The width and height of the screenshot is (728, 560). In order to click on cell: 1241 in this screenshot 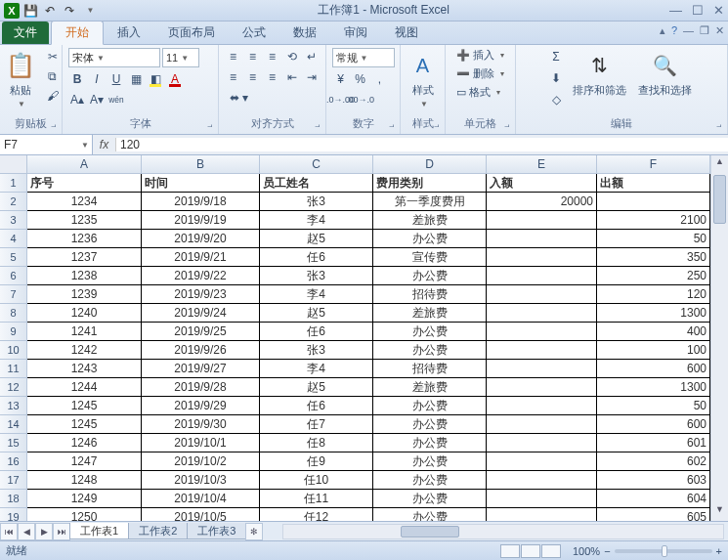, I will do `click(84, 332)`.